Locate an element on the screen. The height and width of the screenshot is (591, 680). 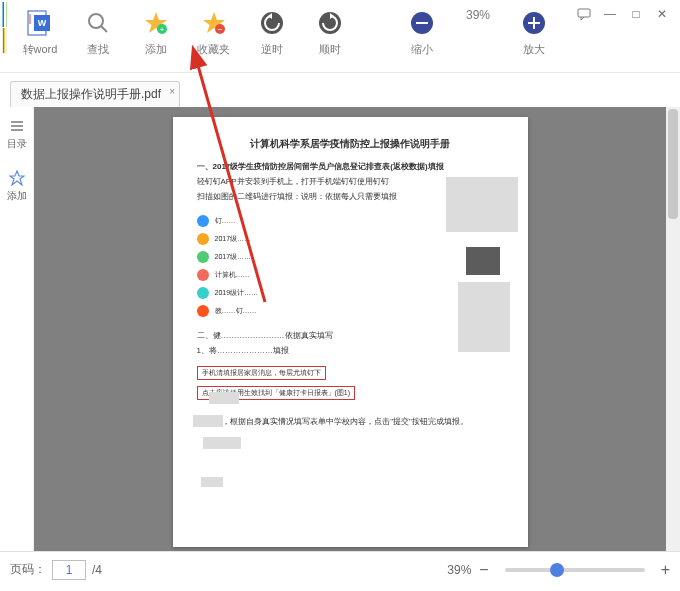
rotate-ccw-button: 逆时 is located at coordinates (272, 32).